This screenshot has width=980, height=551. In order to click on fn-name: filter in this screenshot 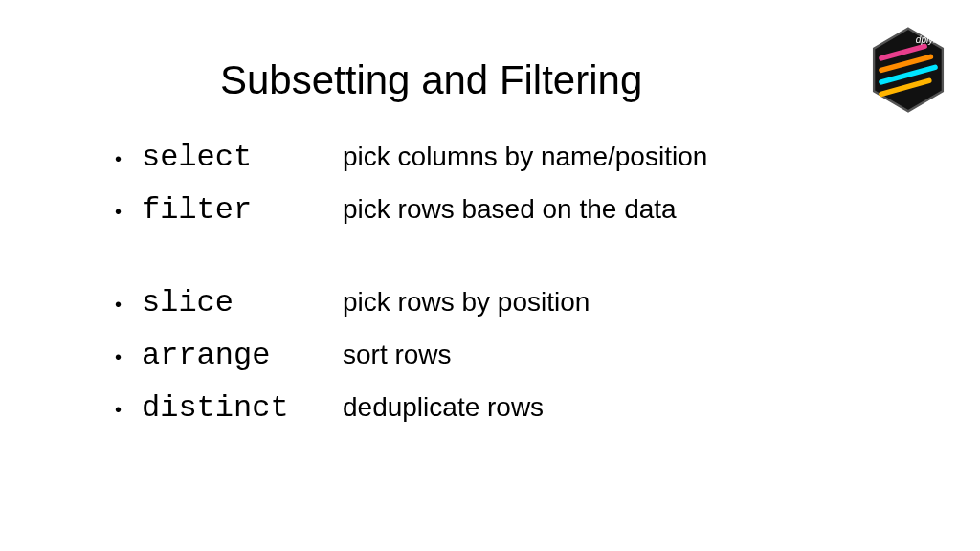, I will do `click(242, 210)`.